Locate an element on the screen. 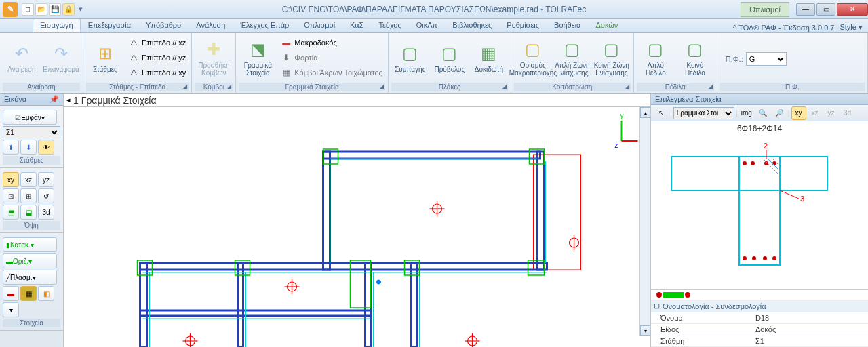  zoom-out-icon: 🔎 is located at coordinates (779, 113).